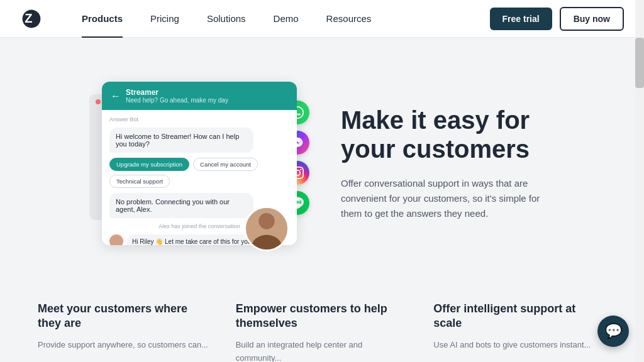 The image size is (644, 362). What do you see at coordinates (140, 181) in the screenshot?
I see `chip-technical: Technical support` at bounding box center [140, 181].